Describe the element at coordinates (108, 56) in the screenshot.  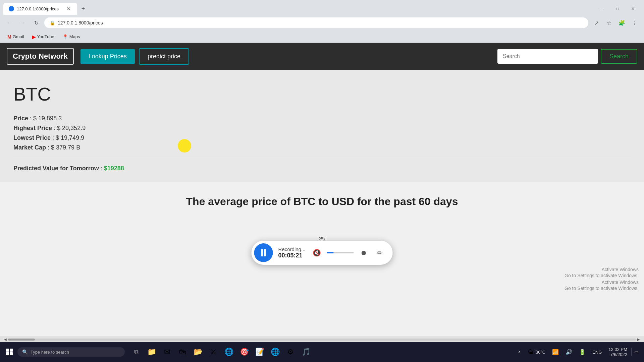
I see `lookup-prices-link: Lookup Prices` at that location.